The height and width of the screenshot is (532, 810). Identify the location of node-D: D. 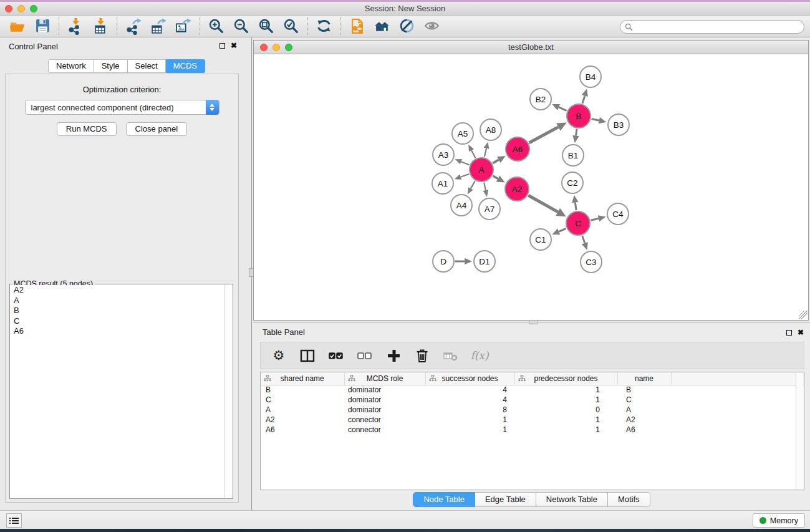
(443, 261).